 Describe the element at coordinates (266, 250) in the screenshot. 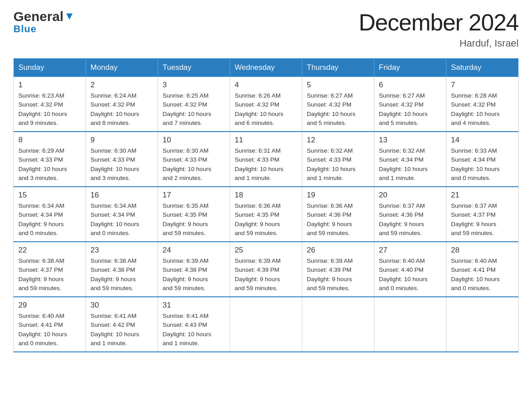

I see `day-number: 25` at that location.